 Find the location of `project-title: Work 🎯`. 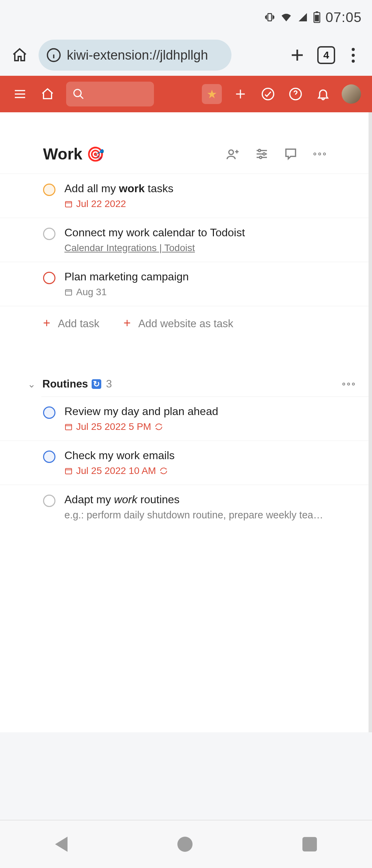

project-title: Work 🎯 is located at coordinates (74, 154).